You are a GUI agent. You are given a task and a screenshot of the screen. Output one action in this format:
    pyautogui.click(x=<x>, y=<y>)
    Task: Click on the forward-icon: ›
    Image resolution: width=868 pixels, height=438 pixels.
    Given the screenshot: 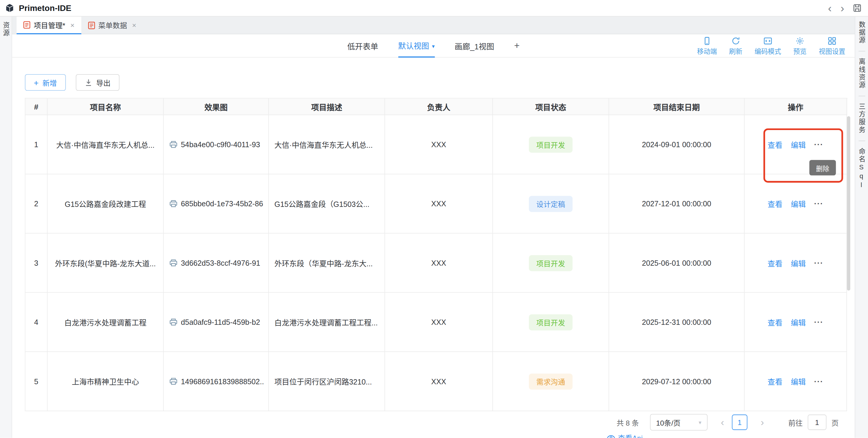 What is the action you would take?
    pyautogui.click(x=842, y=8)
    